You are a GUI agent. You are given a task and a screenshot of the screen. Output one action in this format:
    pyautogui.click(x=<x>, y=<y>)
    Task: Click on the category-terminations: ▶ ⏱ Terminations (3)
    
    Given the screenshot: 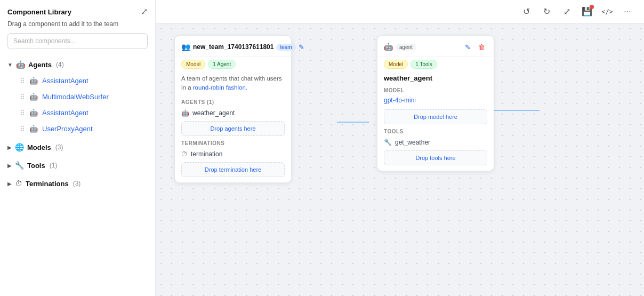 What is the action you would take?
    pyautogui.click(x=78, y=183)
    